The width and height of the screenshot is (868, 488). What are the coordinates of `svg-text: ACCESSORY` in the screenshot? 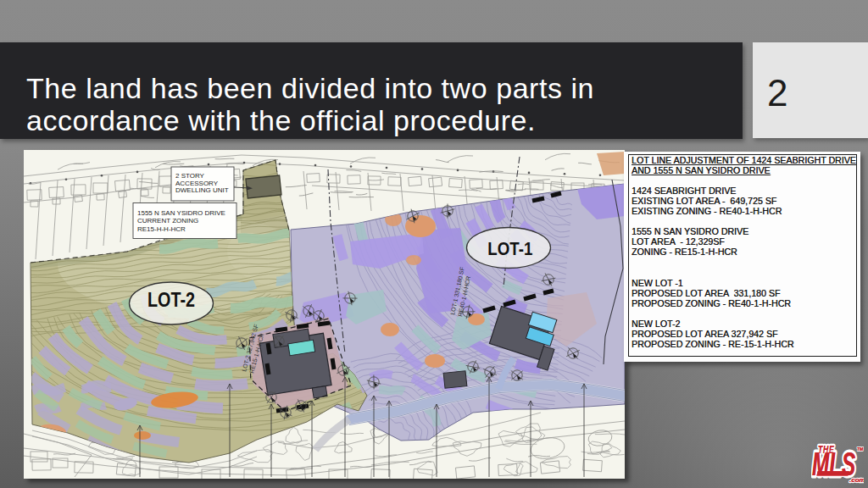 It's located at (197, 183).